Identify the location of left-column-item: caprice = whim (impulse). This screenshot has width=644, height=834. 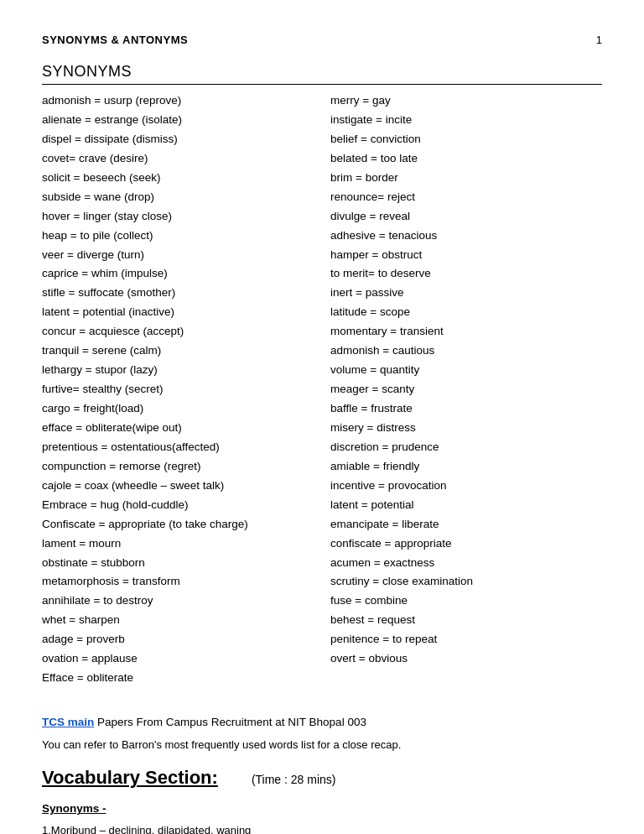
(178, 274).